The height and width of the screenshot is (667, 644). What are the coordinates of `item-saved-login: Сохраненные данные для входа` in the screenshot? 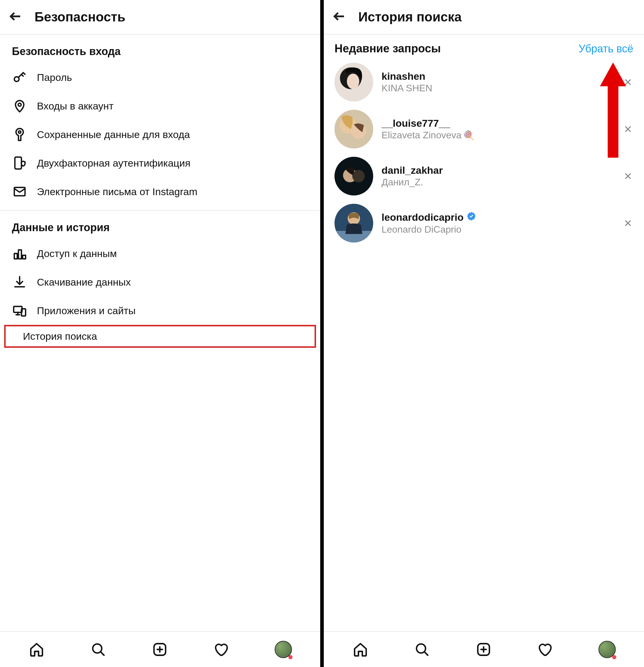 It's located at (160, 134).